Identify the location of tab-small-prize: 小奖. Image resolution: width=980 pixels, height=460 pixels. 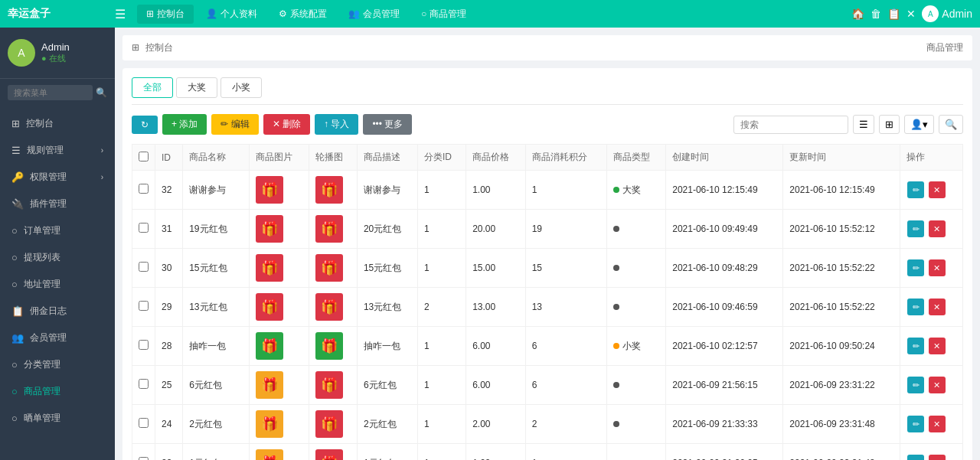
(241, 87).